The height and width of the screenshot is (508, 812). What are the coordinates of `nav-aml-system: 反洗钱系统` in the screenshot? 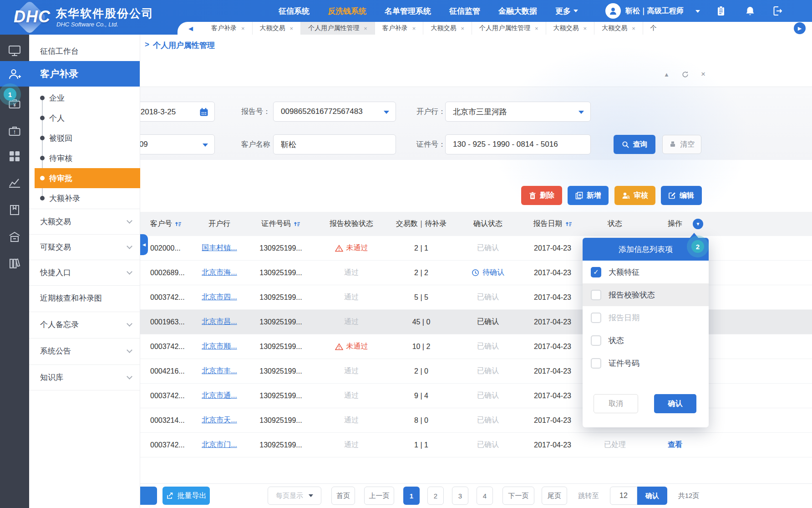 It's located at (347, 11).